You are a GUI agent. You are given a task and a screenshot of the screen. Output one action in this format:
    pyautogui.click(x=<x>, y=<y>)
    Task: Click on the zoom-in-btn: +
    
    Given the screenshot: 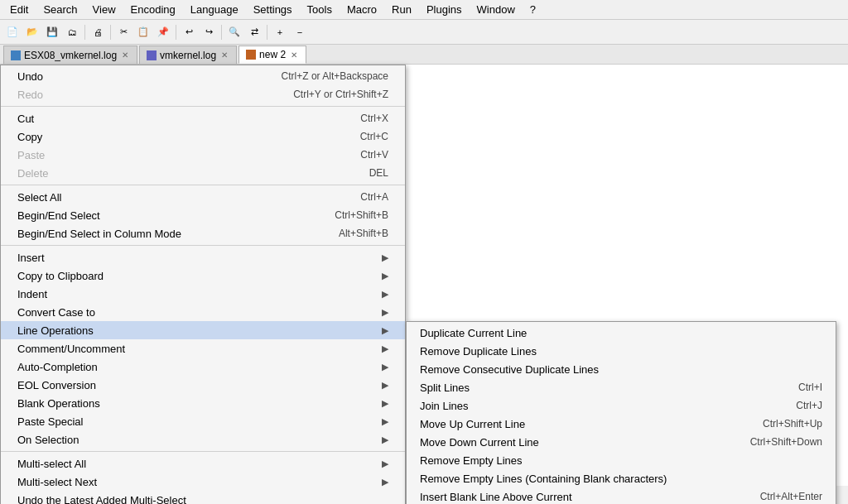 What is the action you would take?
    pyautogui.click(x=280, y=32)
    